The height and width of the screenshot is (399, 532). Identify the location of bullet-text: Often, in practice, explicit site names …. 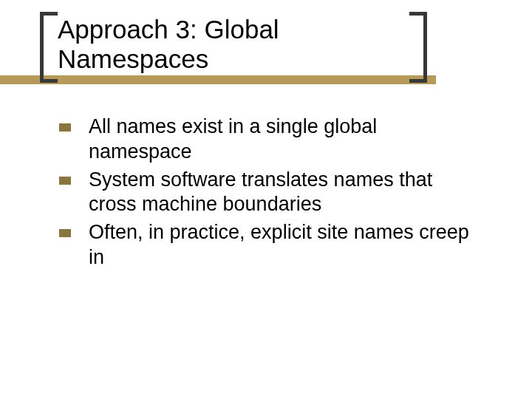
(281, 245).